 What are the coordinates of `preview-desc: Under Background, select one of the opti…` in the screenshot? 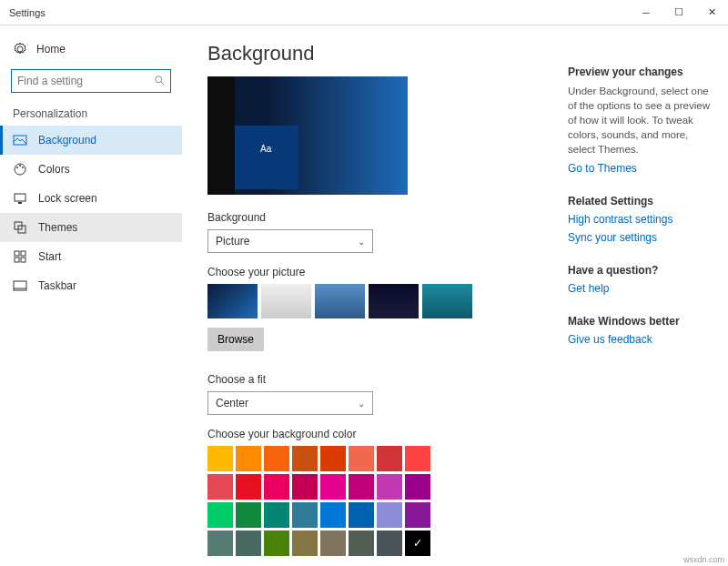 It's located at (641, 120).